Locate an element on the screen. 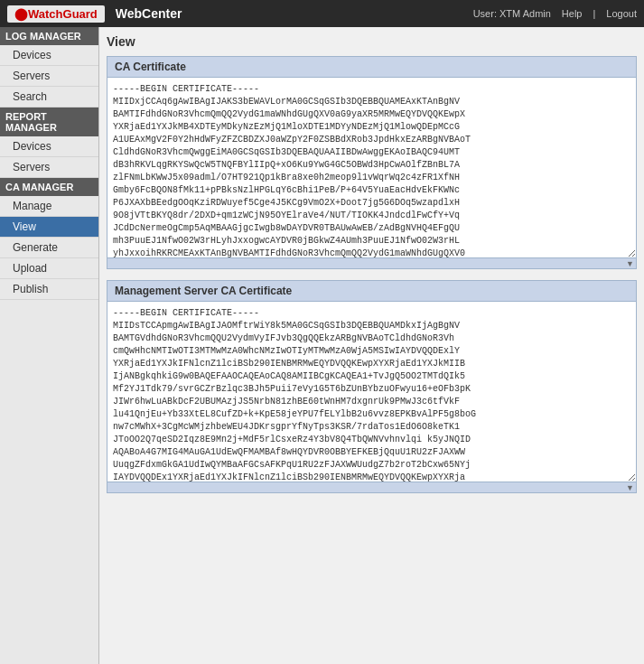 Image resolution: width=644 pixels, height=664 pixels. app-title: WebCenter is located at coordinates (294, 14).